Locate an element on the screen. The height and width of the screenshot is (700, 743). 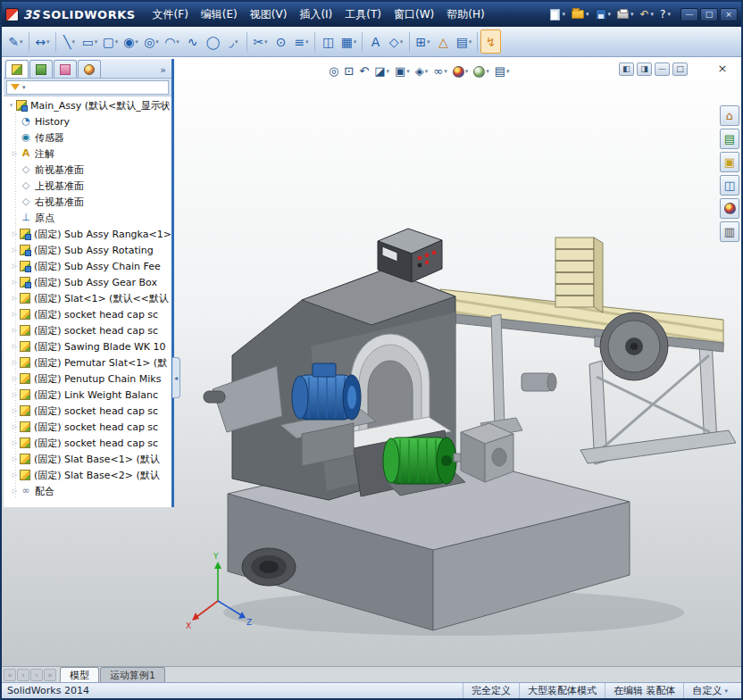
print-button: ▾ is located at coordinates (625, 14).